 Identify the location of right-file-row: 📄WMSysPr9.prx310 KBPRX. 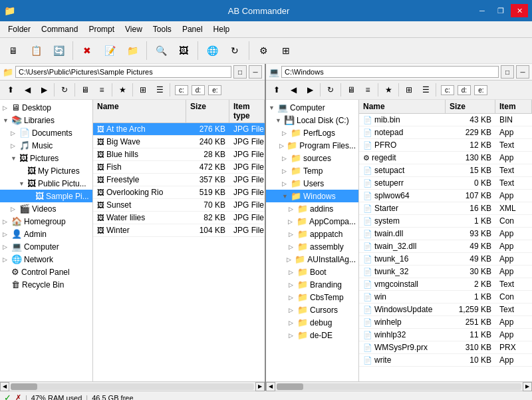
(446, 347).